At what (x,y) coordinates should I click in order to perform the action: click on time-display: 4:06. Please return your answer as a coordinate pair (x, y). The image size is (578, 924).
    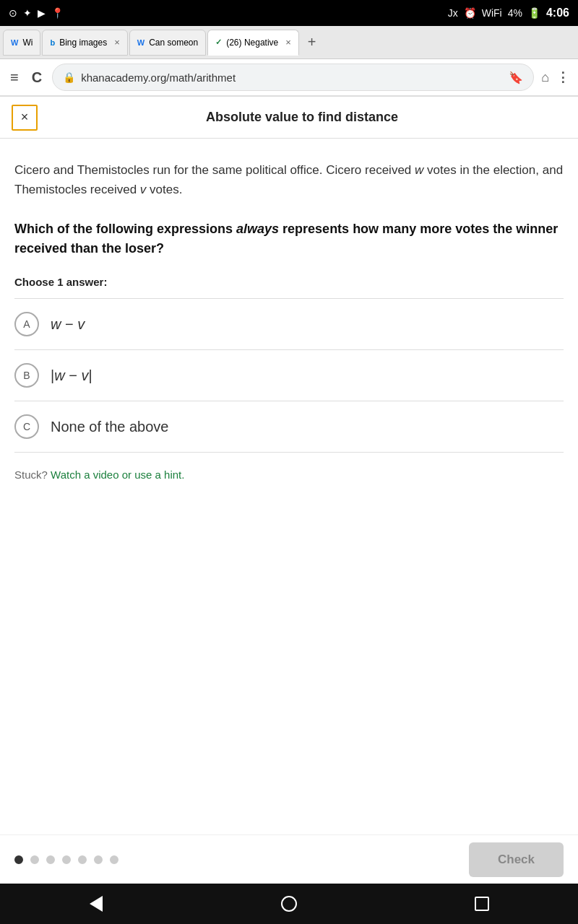
    Looking at the image, I should click on (558, 13).